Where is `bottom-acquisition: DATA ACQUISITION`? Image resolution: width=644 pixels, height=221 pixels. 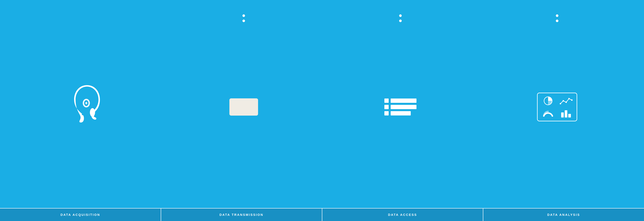
bottom-acquisition: DATA ACQUISITION is located at coordinates (80, 215).